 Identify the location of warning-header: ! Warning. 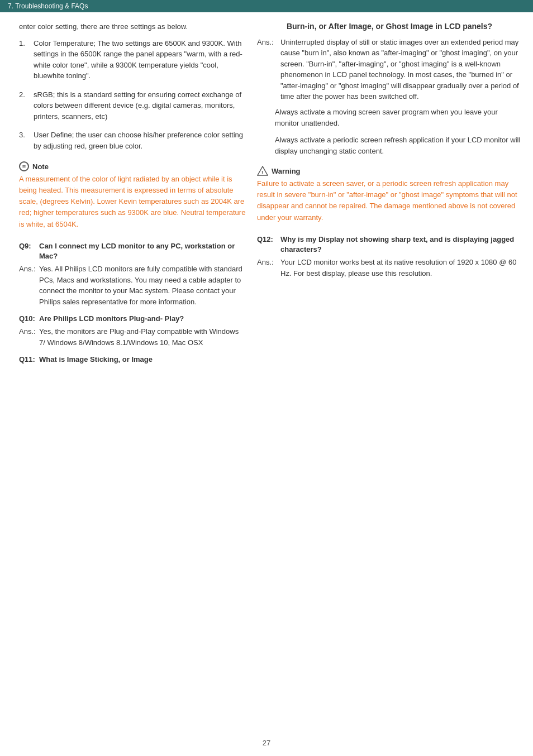
(389, 171).